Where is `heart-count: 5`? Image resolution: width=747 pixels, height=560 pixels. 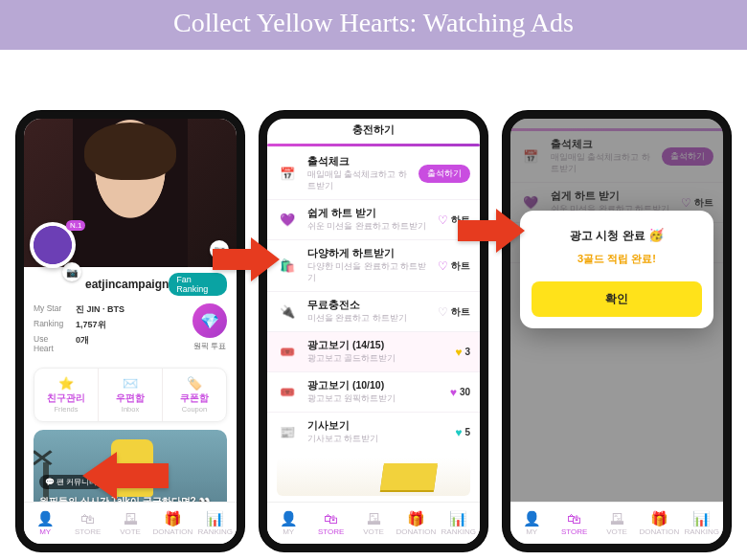
heart-count: 5 is located at coordinates (467, 433).